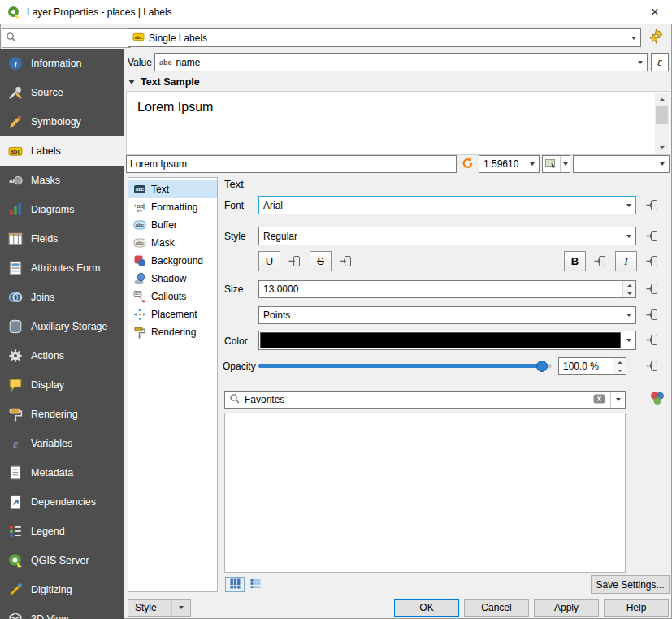  Describe the element at coordinates (384, 37) in the screenshot. I see `label-mode-combobox: abc Single Labels` at that location.